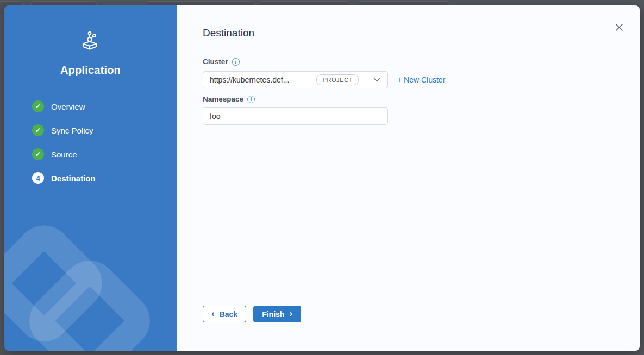 This screenshot has height=355, width=644. I want to click on namespace-input, so click(296, 116).